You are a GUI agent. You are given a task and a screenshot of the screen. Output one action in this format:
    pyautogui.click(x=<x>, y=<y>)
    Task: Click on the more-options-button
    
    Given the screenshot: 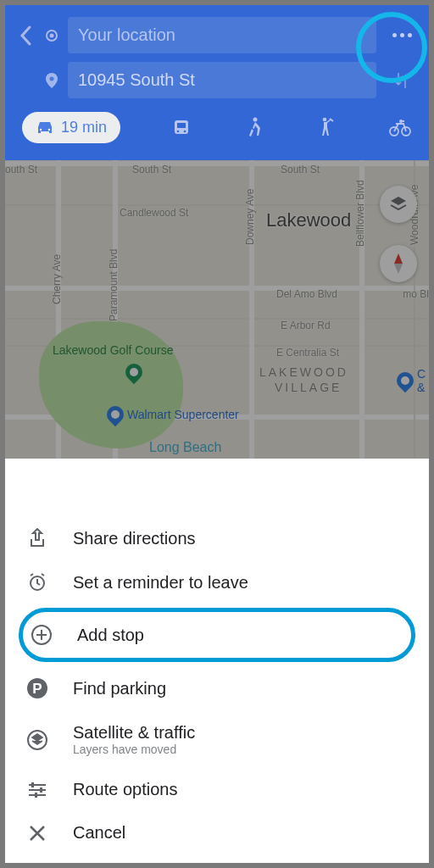 What is the action you would take?
    pyautogui.click(x=402, y=36)
    